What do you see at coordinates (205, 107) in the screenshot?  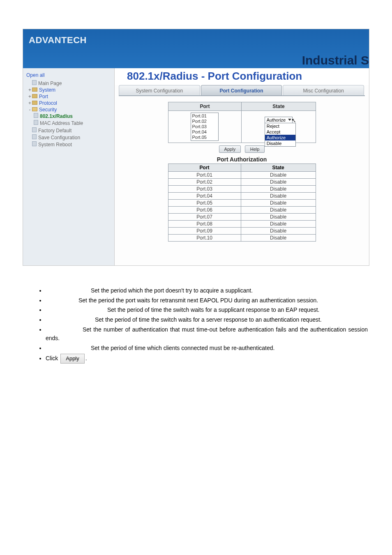 I see `col-header-port: Port` at bounding box center [205, 107].